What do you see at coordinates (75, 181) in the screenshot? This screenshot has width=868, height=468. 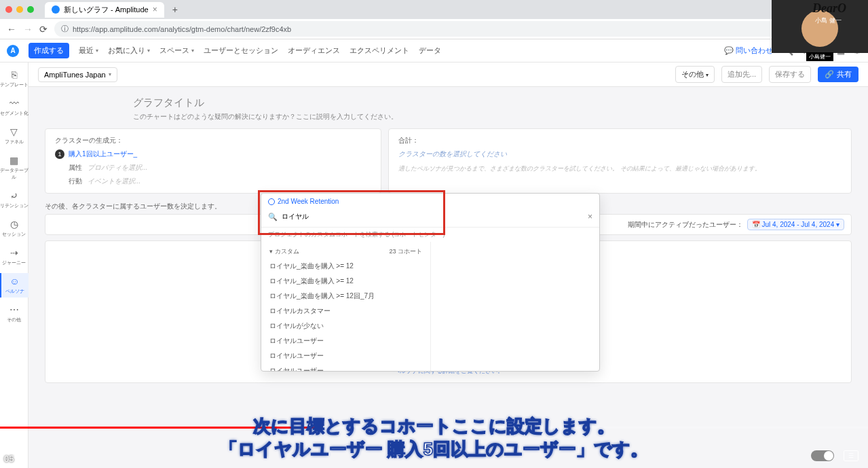 I see `action-label: 行動` at bounding box center [75, 181].